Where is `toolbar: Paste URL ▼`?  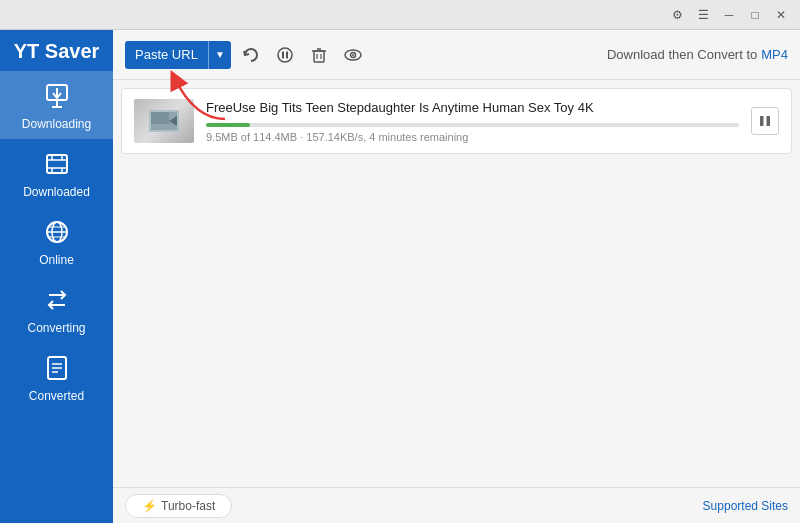
toolbar: Paste URL ▼ is located at coordinates (456, 55).